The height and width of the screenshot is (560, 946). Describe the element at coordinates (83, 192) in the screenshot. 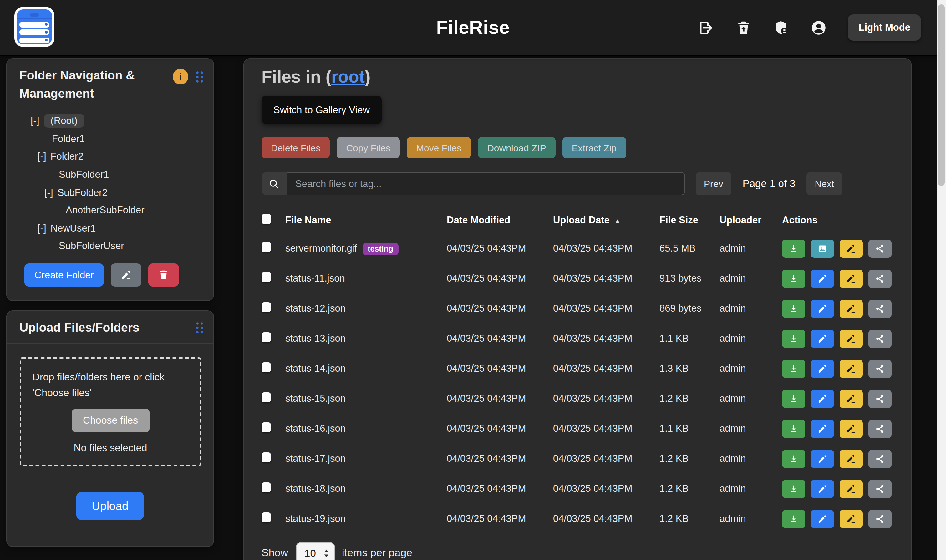

I see `folder-label: SubFolder2` at that location.